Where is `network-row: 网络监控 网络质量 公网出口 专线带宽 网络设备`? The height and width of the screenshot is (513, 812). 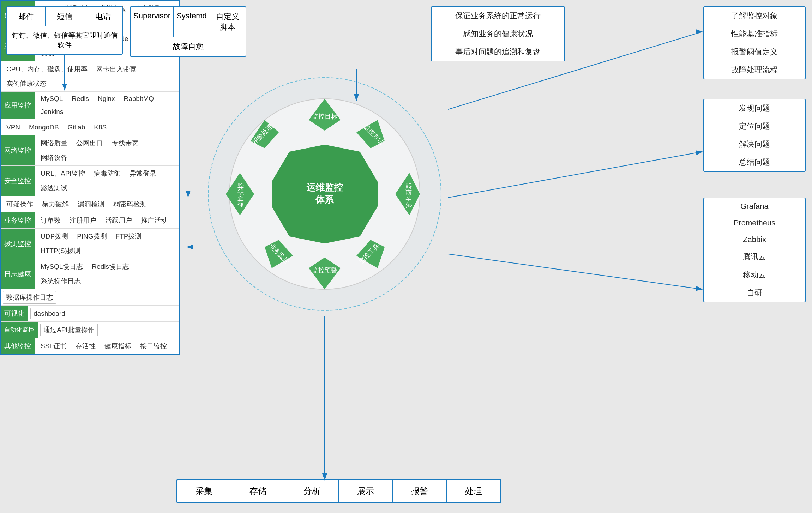
network-row: 网络监控 网络质量 公网出口 专线带宽 网络设备 is located at coordinates (90, 151).